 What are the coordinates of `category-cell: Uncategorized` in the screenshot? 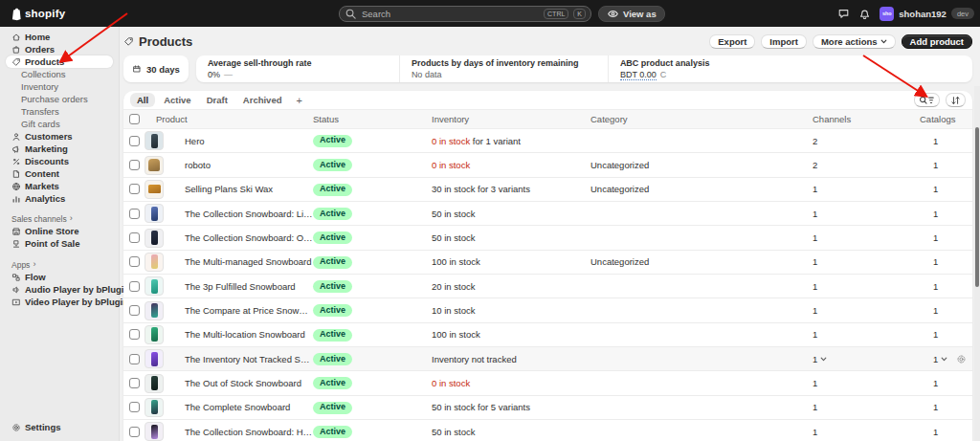 It's located at (702, 189).